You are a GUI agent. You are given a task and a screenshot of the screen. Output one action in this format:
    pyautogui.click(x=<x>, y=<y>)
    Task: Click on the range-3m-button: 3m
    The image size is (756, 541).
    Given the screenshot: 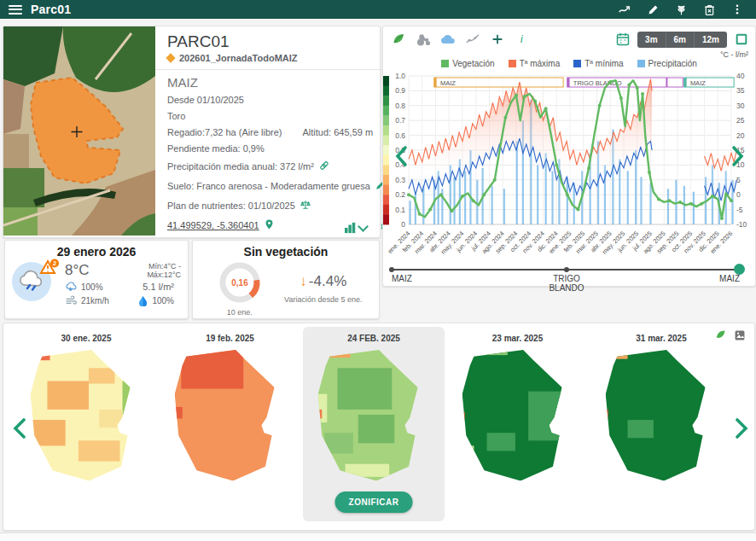 What is the action you would take?
    pyautogui.click(x=652, y=39)
    